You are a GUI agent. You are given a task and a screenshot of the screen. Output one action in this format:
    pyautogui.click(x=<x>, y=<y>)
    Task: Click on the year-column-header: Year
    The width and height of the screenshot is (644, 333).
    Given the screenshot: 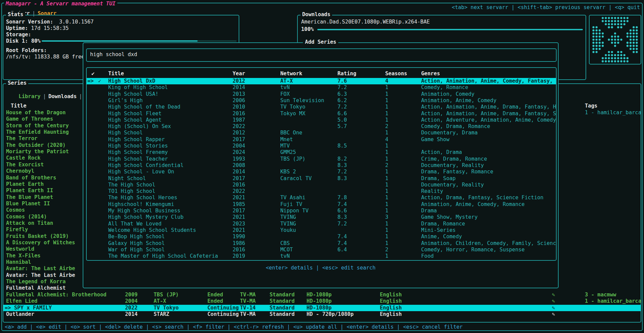 What is the action you would take?
    pyautogui.click(x=239, y=74)
    